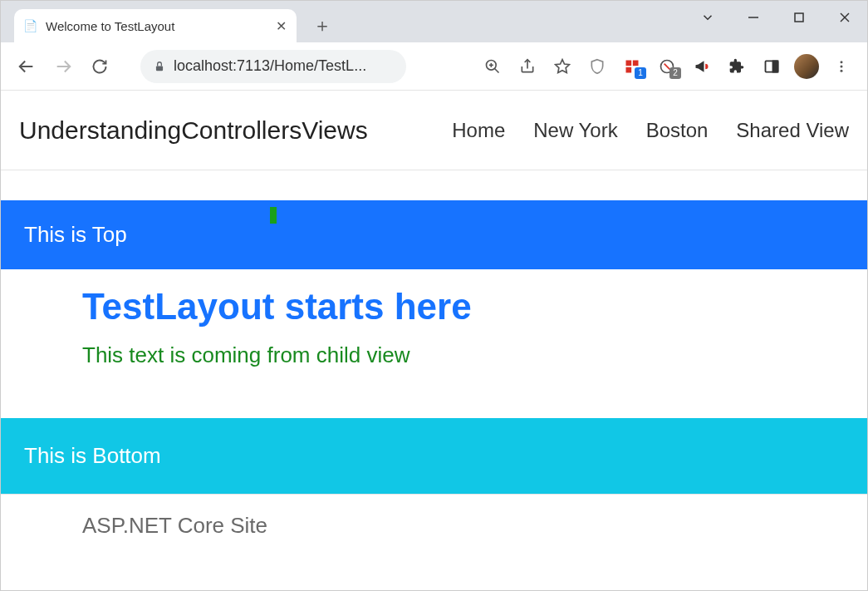 Image resolution: width=868 pixels, height=591 pixels. I want to click on shield-icon, so click(597, 66).